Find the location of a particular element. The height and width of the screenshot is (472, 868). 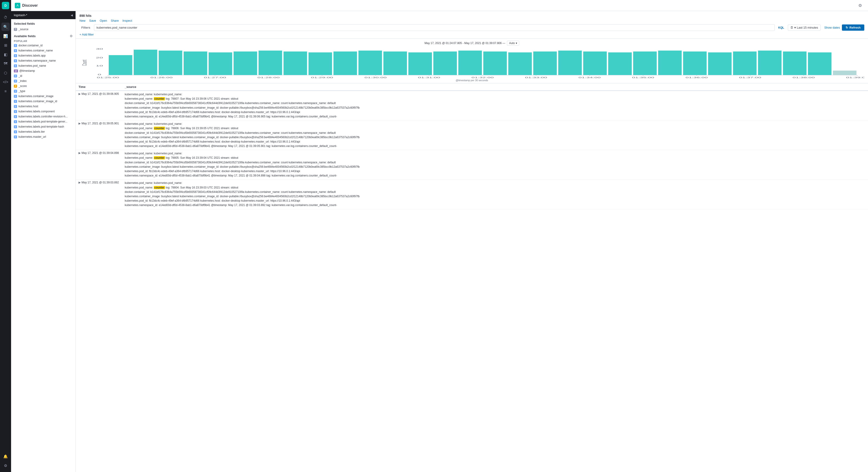

add-filter-link: + Add filter is located at coordinates (87, 34).